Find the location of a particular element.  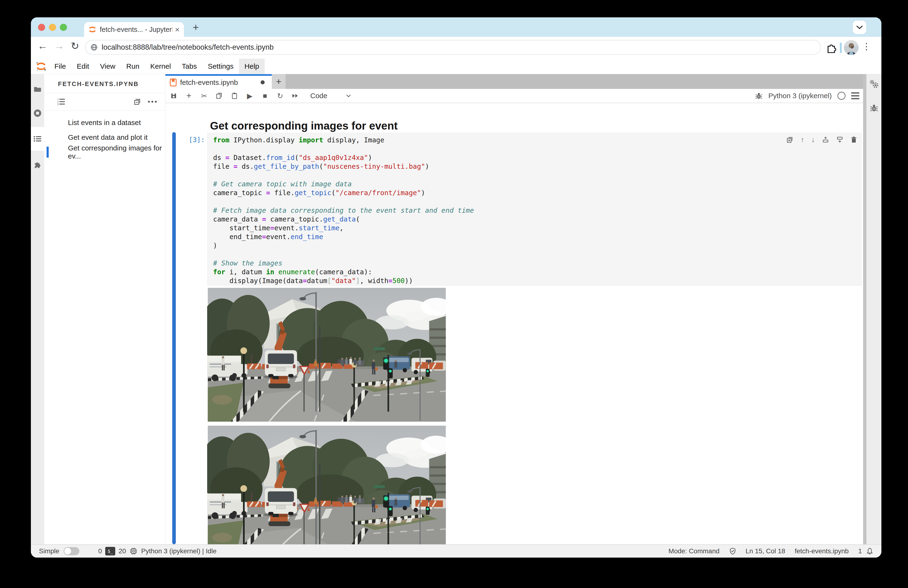

kernel-status-text: Python 3 (ipykernel) | Idle is located at coordinates (179, 551).